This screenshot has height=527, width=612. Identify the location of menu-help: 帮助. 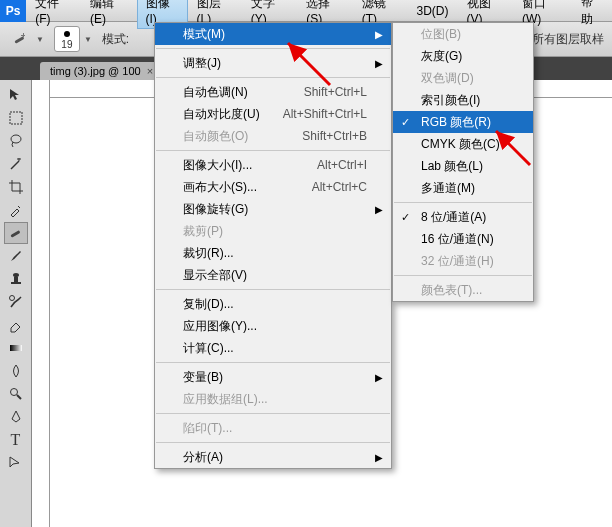
(592, 16).